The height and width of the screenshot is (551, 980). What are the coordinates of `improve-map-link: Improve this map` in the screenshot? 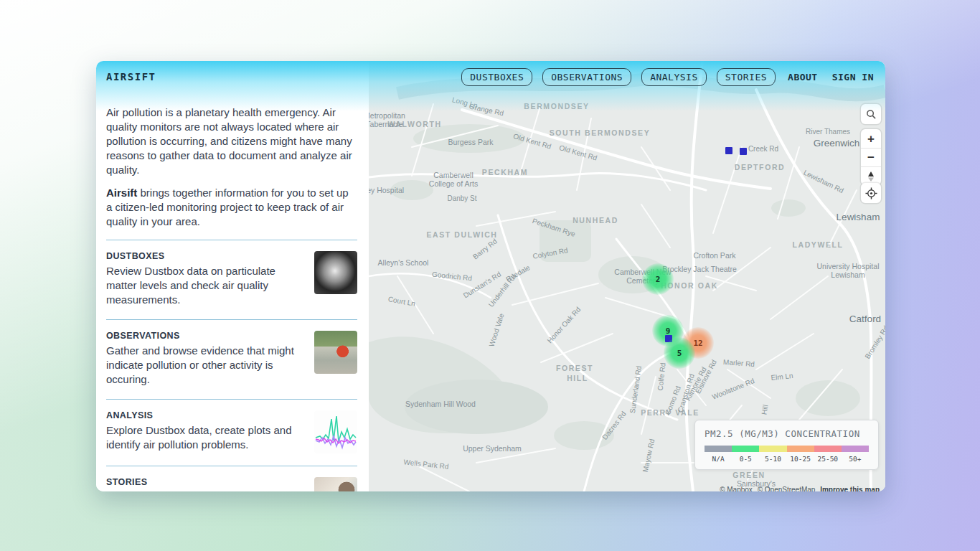 It's located at (849, 489).